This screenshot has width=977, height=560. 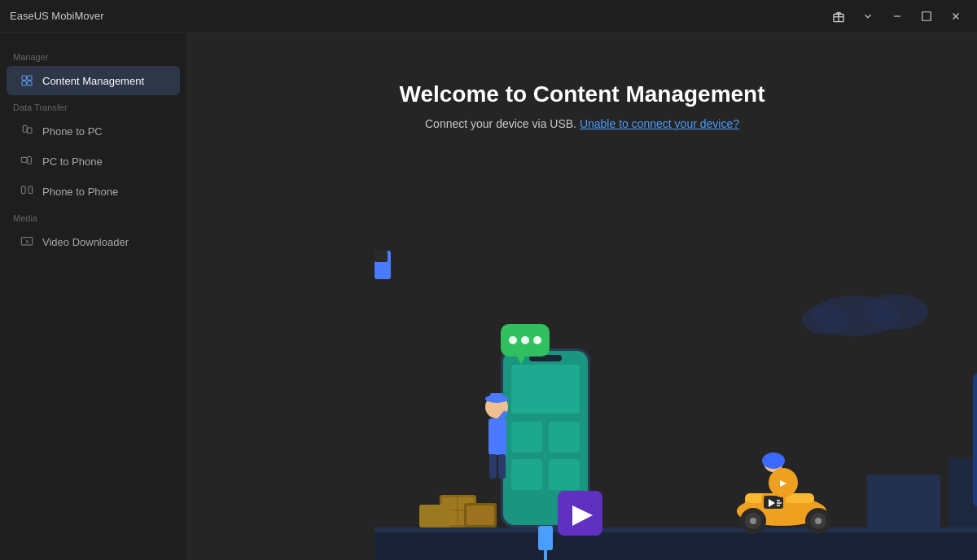 What do you see at coordinates (27, 242) in the screenshot?
I see `video-downloader-icon` at bounding box center [27, 242].